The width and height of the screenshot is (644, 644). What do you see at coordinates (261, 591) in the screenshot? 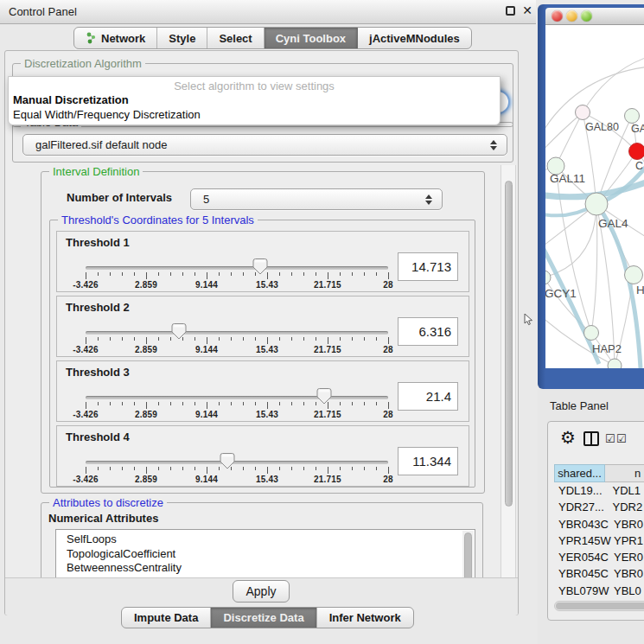
I see `apply-button: Apply` at bounding box center [261, 591].